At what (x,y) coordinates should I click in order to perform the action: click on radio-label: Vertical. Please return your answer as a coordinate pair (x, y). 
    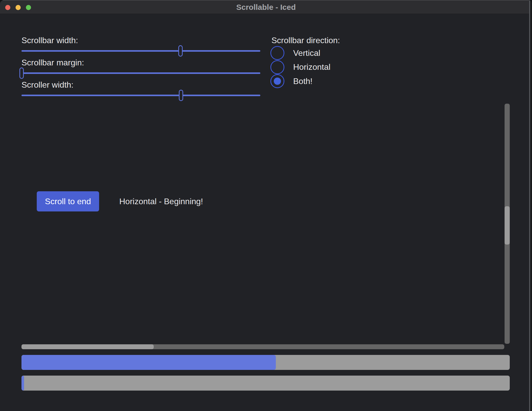
    Looking at the image, I should click on (307, 53).